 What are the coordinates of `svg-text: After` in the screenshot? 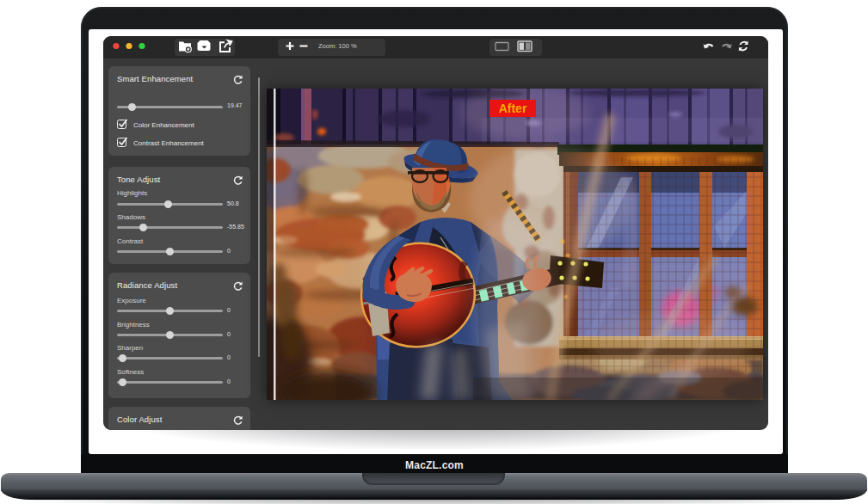 It's located at (513, 108).